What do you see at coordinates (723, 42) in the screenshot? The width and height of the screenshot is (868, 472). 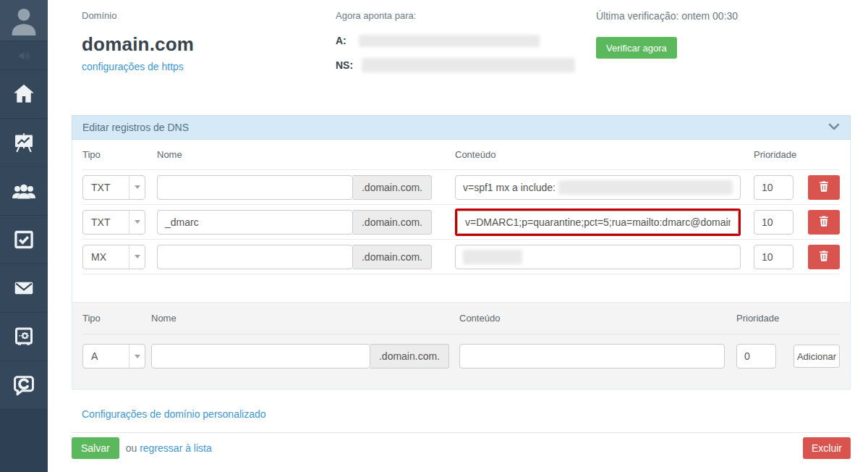 I see `verify-column: Última verificação: ontem 00:30 Verifica…` at bounding box center [723, 42].